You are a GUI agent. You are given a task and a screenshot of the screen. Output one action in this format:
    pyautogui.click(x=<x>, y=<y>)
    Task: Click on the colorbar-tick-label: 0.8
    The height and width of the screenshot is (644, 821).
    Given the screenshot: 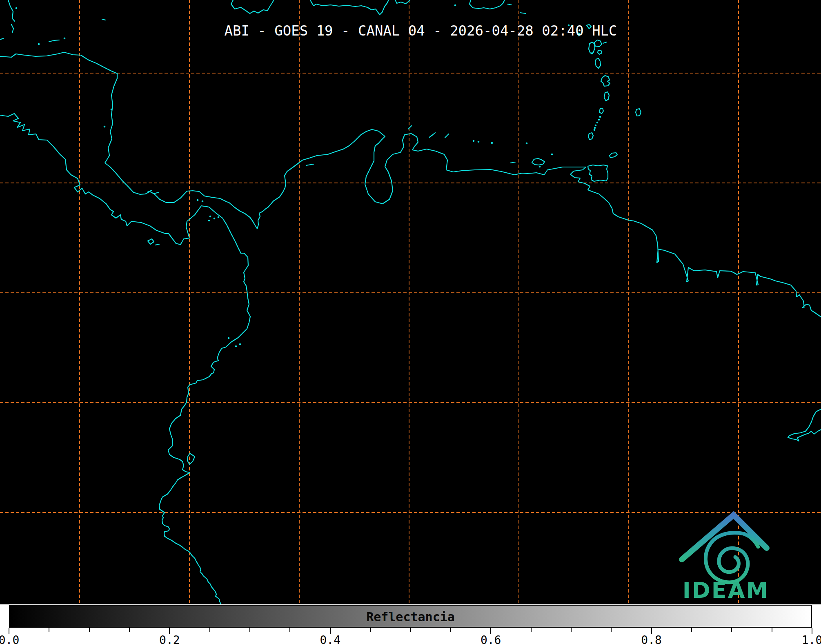 What is the action you would take?
    pyautogui.click(x=652, y=639)
    